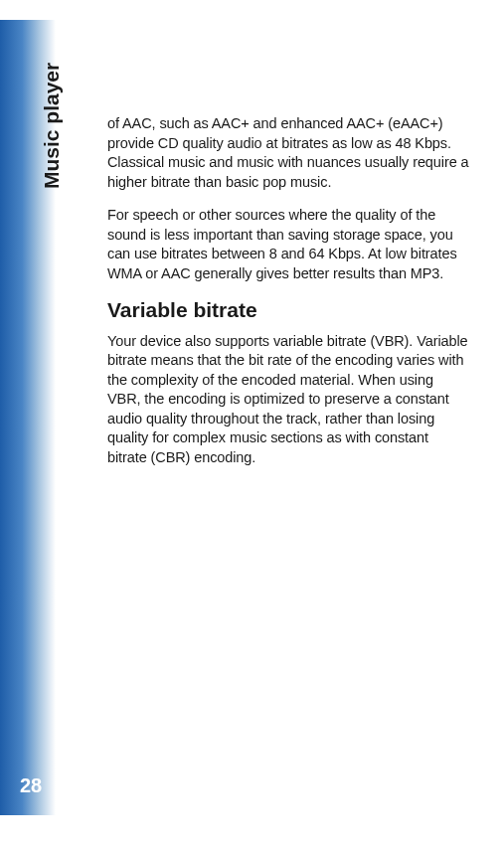  What do you see at coordinates (288, 310) in the screenshot?
I see `section-heading: Variable bitrate` at bounding box center [288, 310].